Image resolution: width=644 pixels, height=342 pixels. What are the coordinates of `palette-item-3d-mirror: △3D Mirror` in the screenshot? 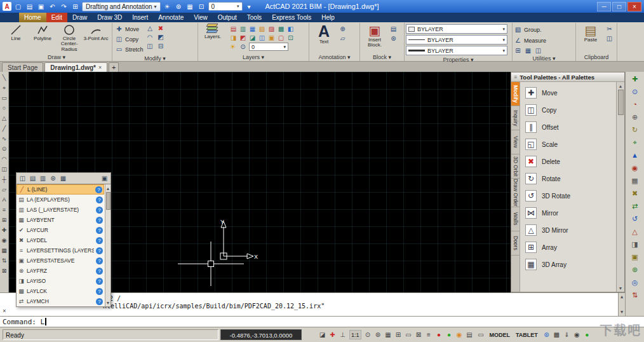 It's located at (568, 230).